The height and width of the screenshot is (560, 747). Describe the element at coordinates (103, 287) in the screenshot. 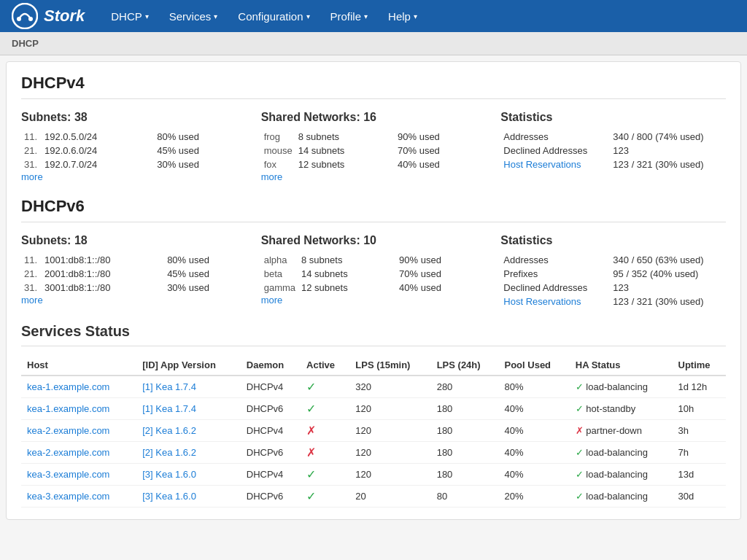

I see `subnet-address: 3001:db8:1::/80` at that location.